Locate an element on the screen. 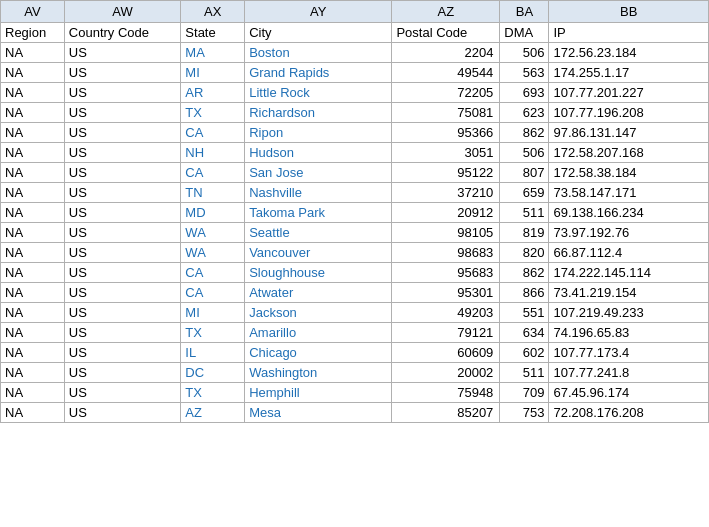  column-header-row: AV AW AX AY AZ BA BB is located at coordinates (355, 12).